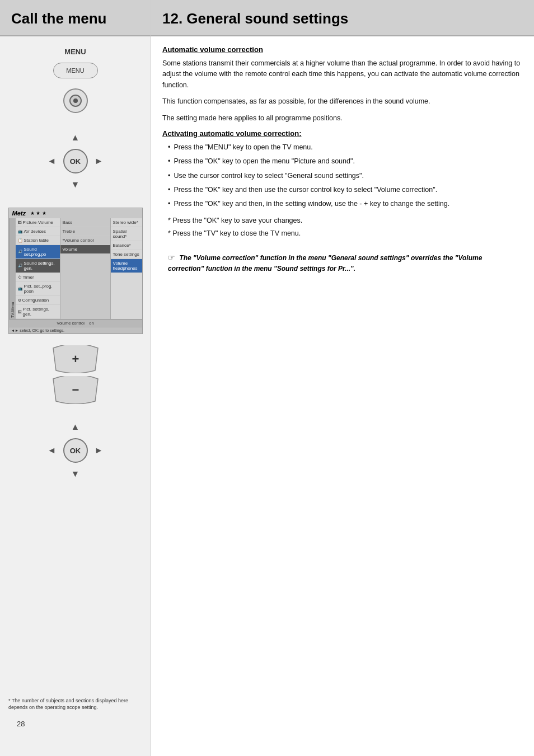 This screenshot has width=534, height=756. What do you see at coordinates (76, 450) in the screenshot?
I see `nav-ok-button-2: OK` at bounding box center [76, 450].